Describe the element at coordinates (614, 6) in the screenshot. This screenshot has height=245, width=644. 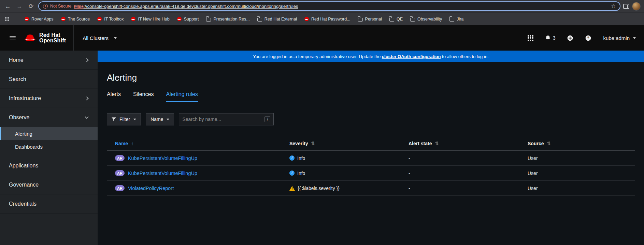
I see `bookmark-star-icon: ☆` at that location.